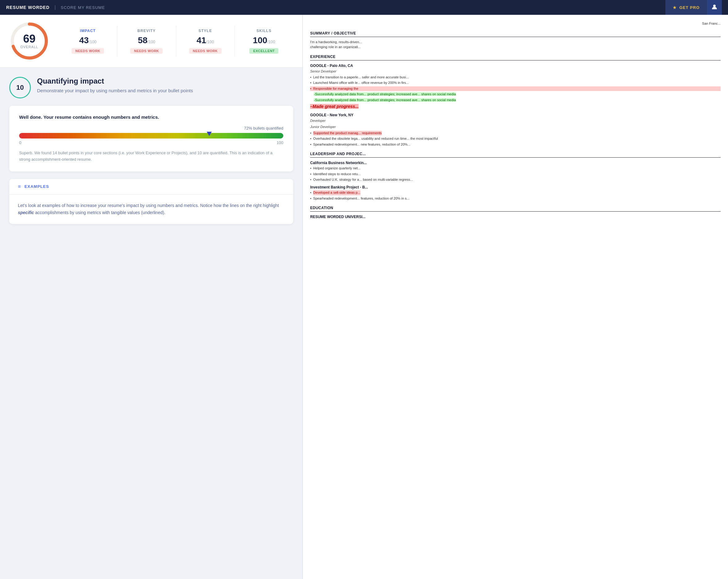 The height and width of the screenshot is (579, 728). I want to click on user-icon, so click(714, 7).